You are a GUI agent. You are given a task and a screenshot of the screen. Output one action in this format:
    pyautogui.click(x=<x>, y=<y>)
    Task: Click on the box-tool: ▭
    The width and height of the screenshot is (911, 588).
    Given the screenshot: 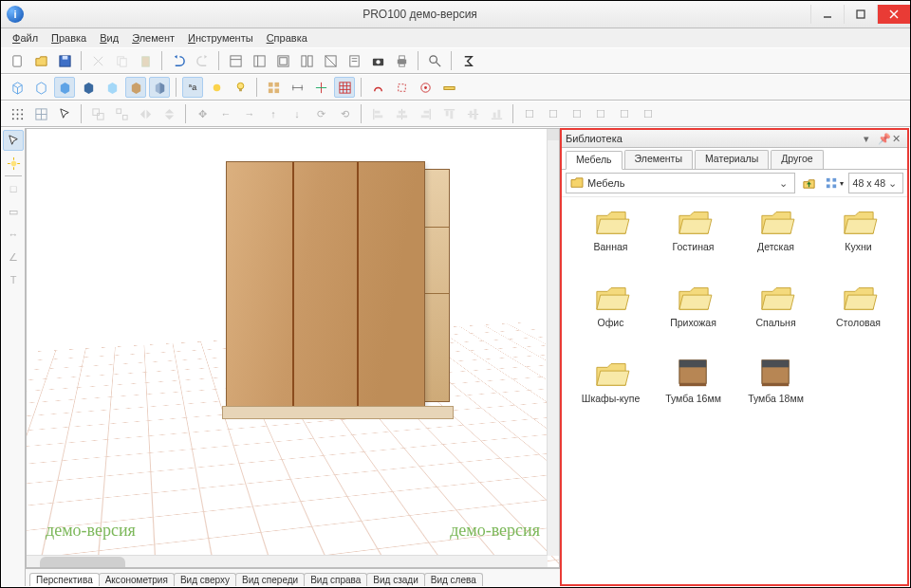 What is the action you would take?
    pyautogui.click(x=13, y=211)
    